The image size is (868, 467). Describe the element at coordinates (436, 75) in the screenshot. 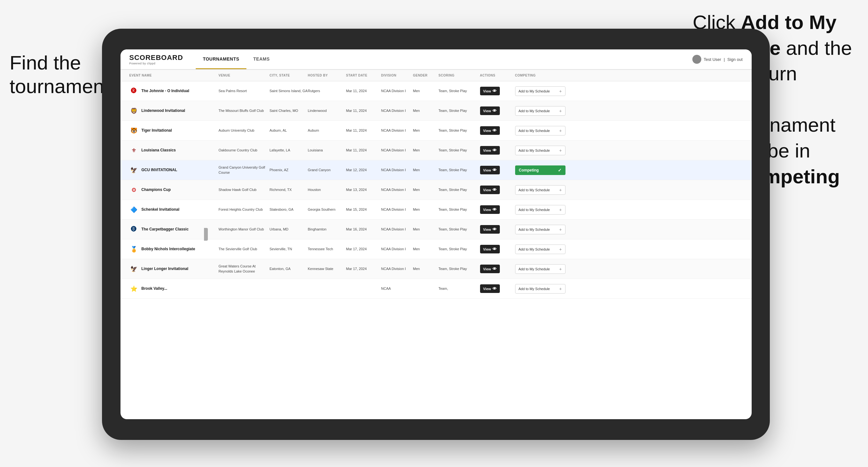

I see `table-header: EVENT NAME VENUE CITY, STATE HOSTED BY S…` at that location.